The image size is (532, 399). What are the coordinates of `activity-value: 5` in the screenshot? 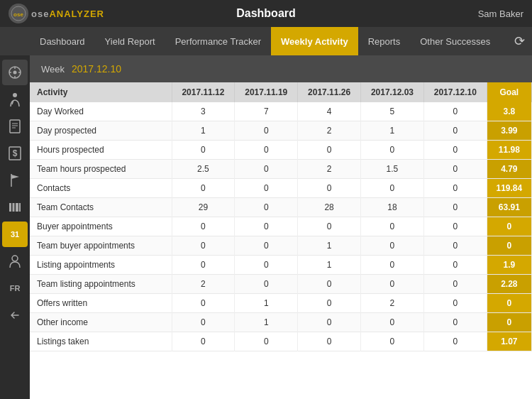 It's located at (393, 112).